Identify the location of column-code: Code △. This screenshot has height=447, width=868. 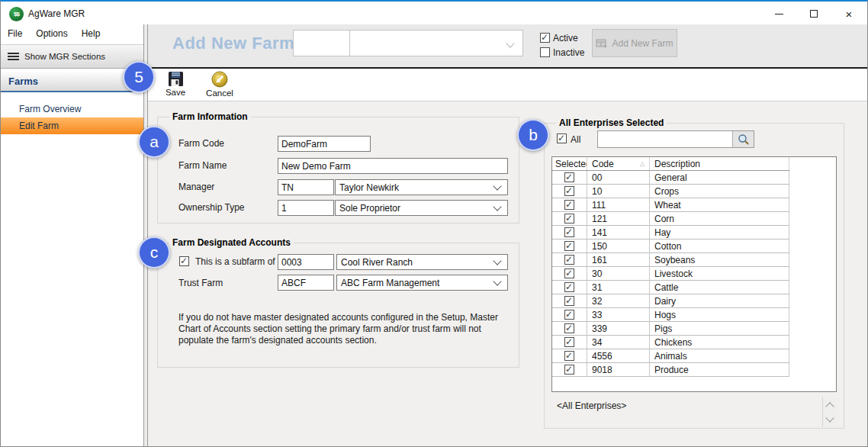
(619, 163).